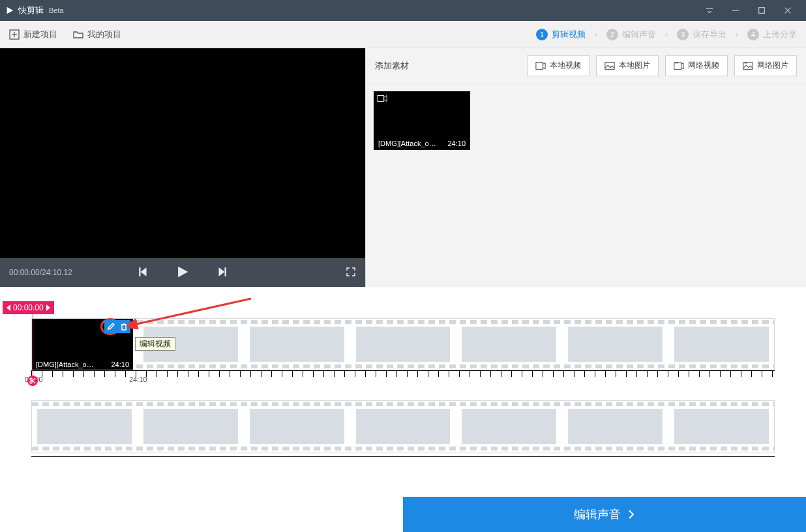  What do you see at coordinates (120, 364) in the screenshot?
I see `timeline-clip-duration: 24:10` at bounding box center [120, 364].